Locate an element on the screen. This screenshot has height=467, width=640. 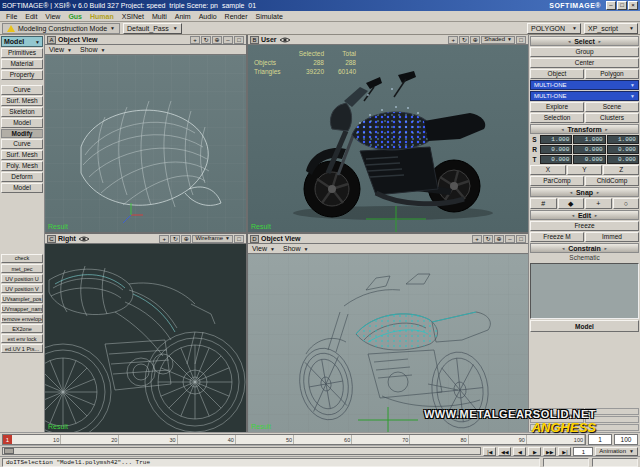
script-dropdown: XP_script ▼ is located at coordinates (611, 28).